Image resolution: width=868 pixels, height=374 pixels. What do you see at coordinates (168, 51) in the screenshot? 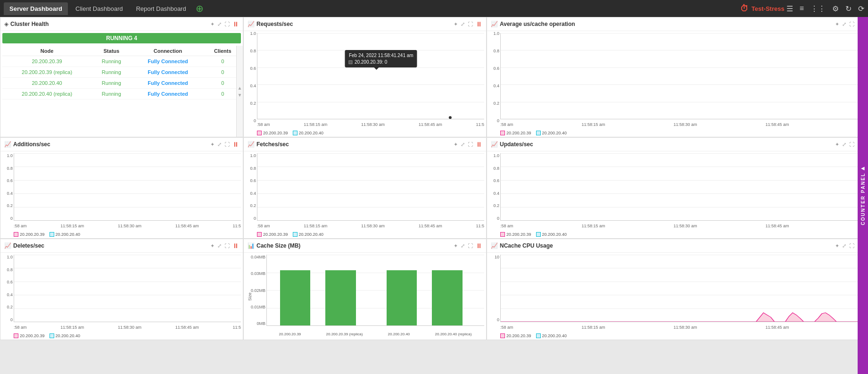
I see `col-connection: Connection` at bounding box center [168, 51].